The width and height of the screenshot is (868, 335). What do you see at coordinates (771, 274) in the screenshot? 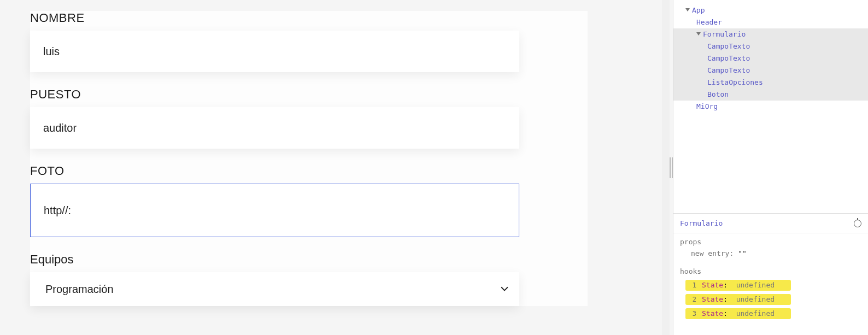
I see `component-details: Formulario props new entry: "" hooks 1 S…` at bounding box center [771, 274].